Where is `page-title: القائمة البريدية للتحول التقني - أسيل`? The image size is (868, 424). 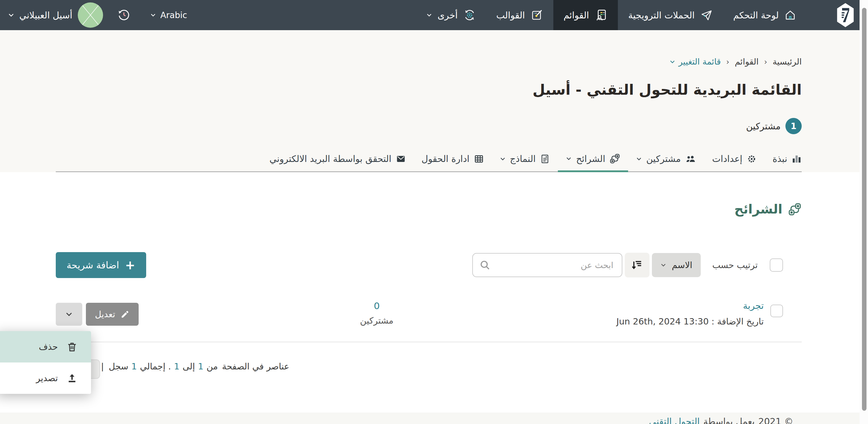 page-title: القائمة البريدية للتحول التقني - أسيل is located at coordinates (429, 90).